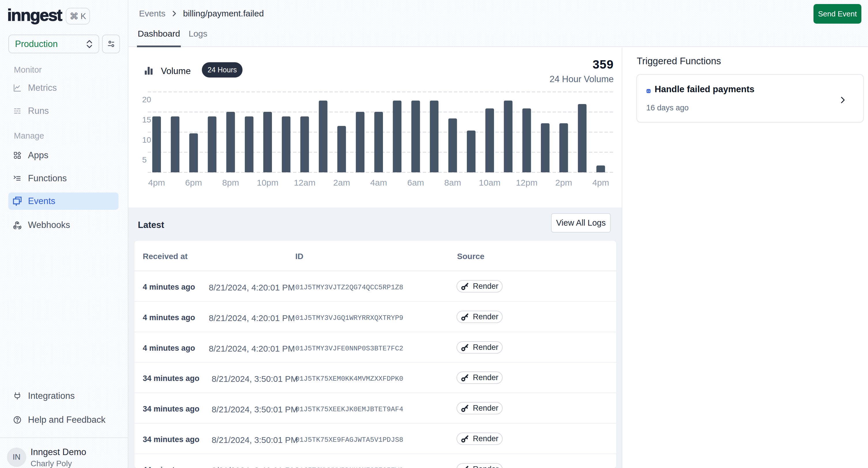 The width and height of the screenshot is (868, 468). Describe the element at coordinates (379, 182) in the screenshot. I see `svg-text: 4am` at that location.